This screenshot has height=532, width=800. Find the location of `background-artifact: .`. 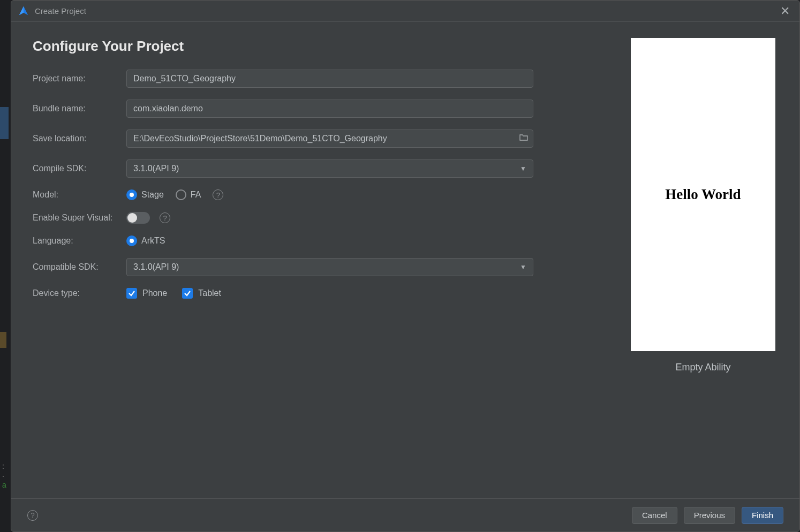

background-artifact: . is located at coordinates (3, 474).